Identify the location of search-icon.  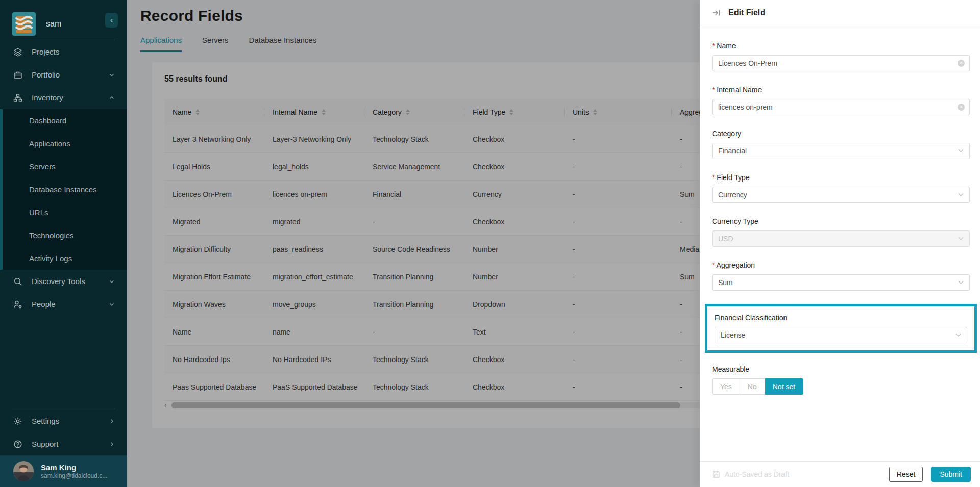
(18, 281).